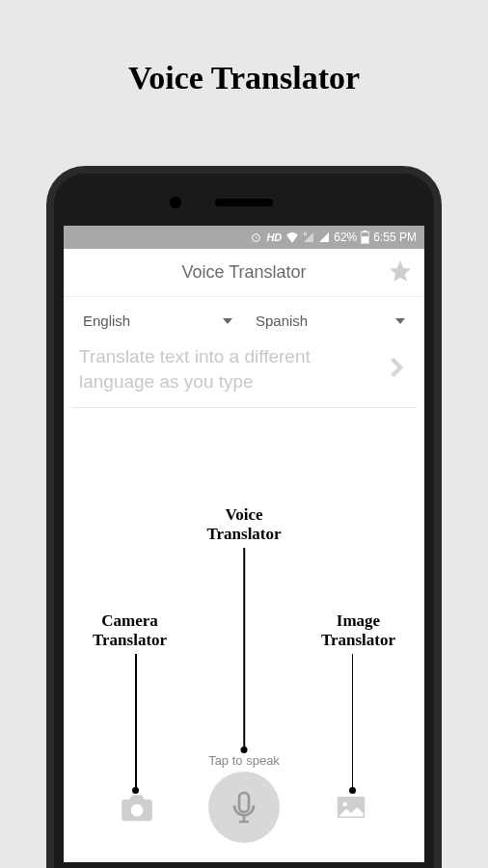  What do you see at coordinates (330, 320) in the screenshot?
I see `to-language-select: Spanish` at bounding box center [330, 320].